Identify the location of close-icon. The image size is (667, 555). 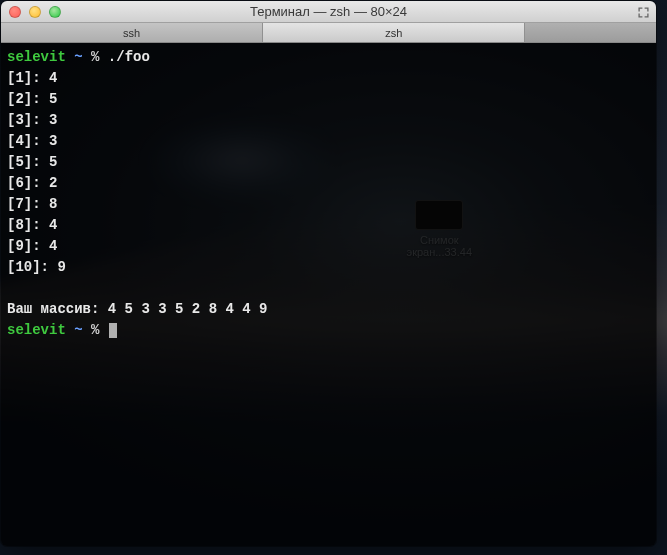
(15, 12).